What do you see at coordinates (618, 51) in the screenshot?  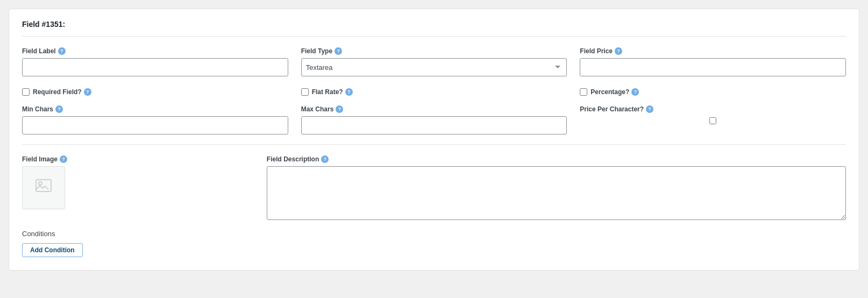 I see `field-price-help-icon: ?` at bounding box center [618, 51].